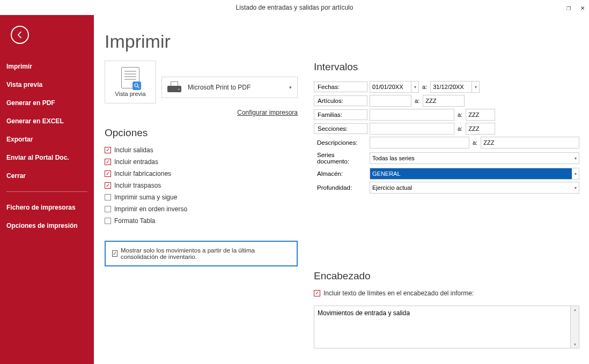  I want to click on sidebar-item-exportar: Exportar, so click(47, 139).